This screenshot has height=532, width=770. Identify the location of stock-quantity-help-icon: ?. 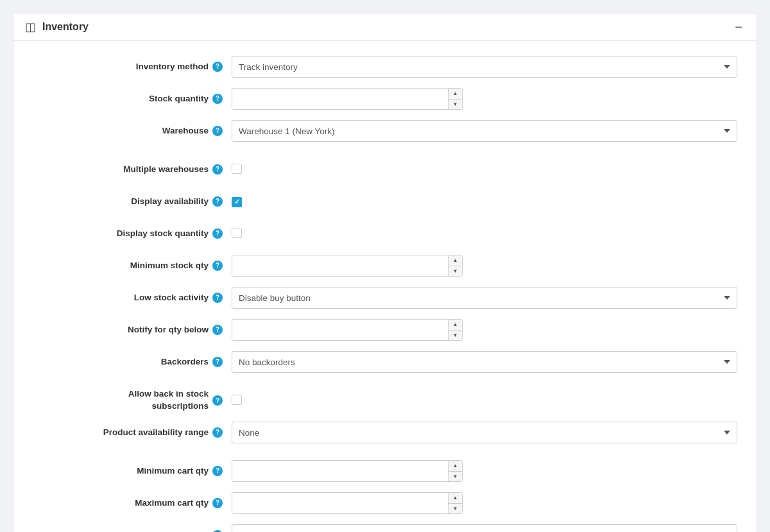
(218, 99).